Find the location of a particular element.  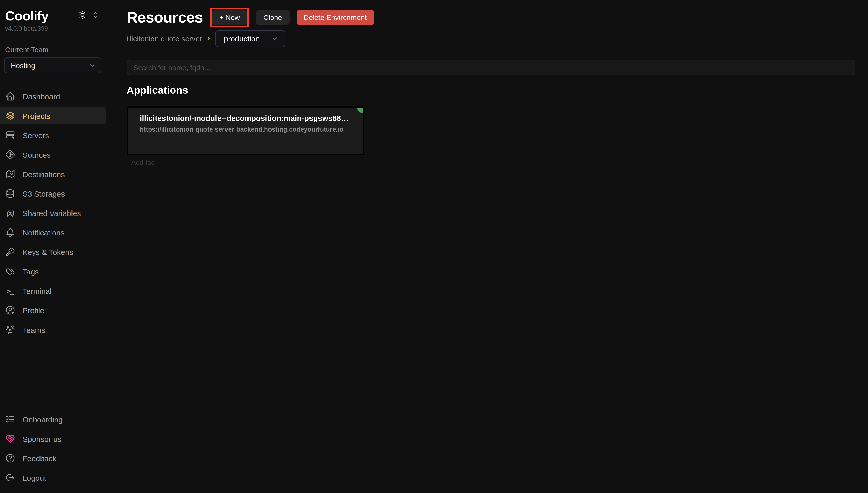

sidebar-item-label: Feedback is located at coordinates (39, 458).